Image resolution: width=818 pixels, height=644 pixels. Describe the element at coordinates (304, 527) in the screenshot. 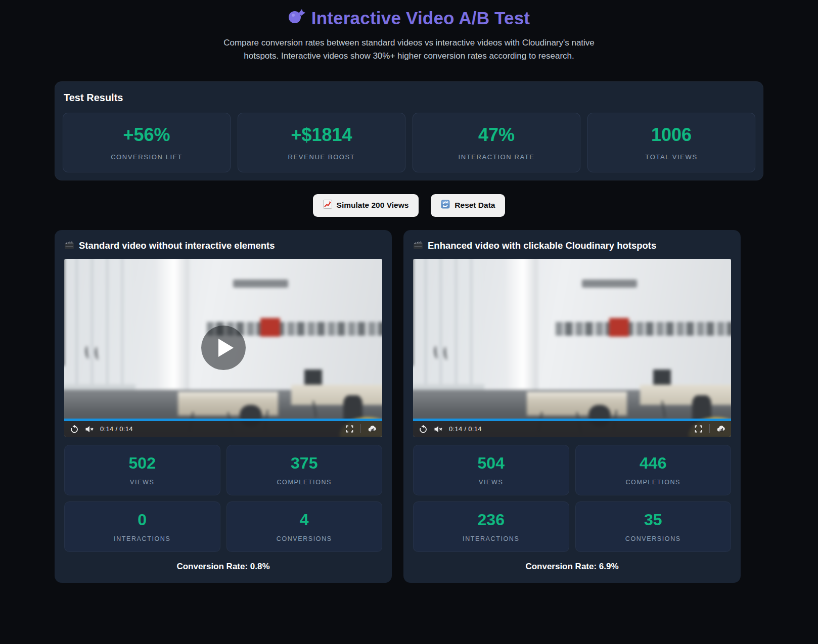

I see `stat-card-conversions: 4 CONVERSIONS` at that location.